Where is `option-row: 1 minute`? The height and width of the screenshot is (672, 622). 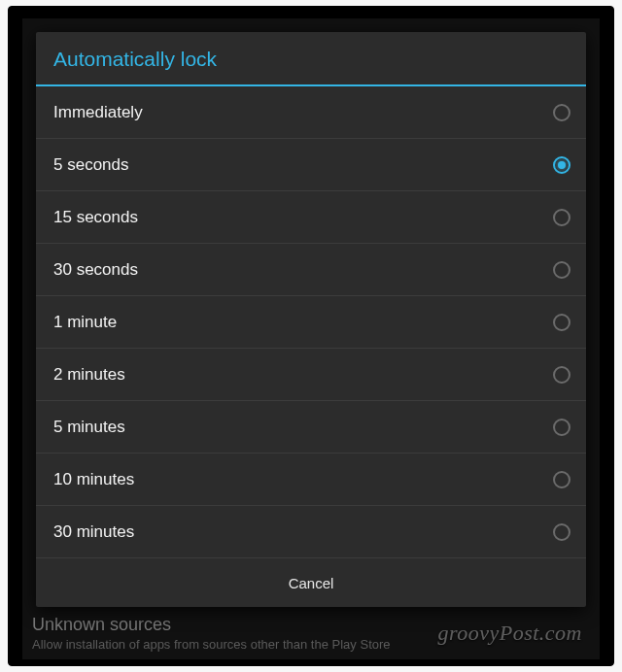
option-row: 1 minute is located at coordinates (311, 322).